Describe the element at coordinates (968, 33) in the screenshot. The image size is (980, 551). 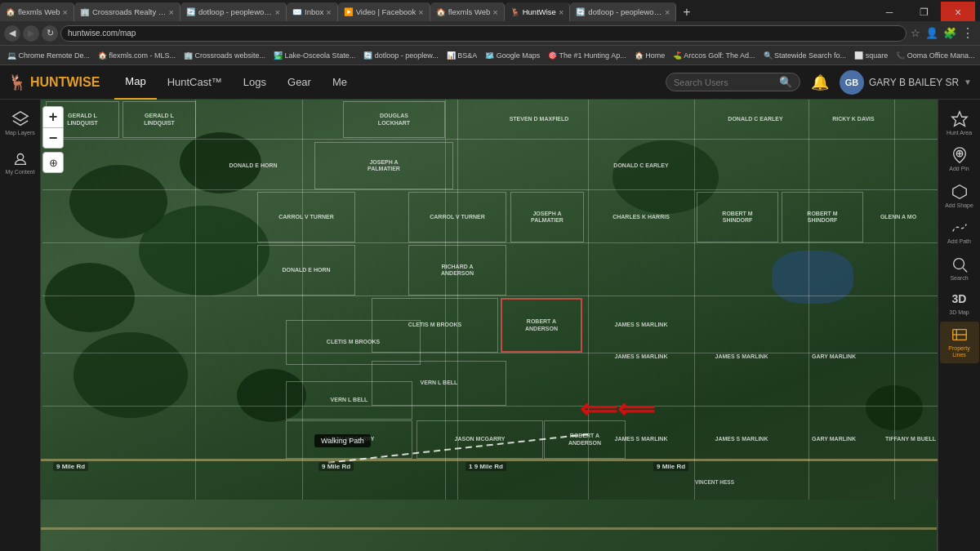
I see `menu-icon-1: ⋮` at that location.